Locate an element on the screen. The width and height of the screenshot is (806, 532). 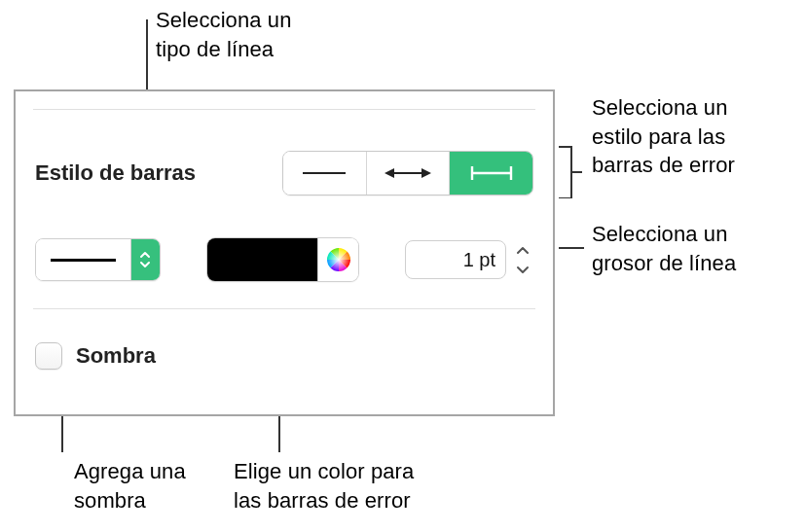
section-title: Estilo de barras is located at coordinates (115, 173).